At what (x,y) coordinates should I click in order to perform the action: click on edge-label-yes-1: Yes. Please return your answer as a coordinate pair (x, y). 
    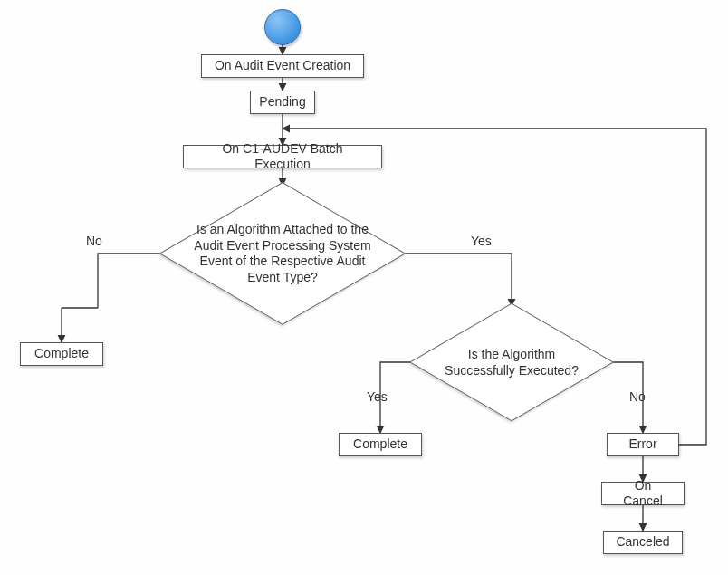
    Looking at the image, I should click on (482, 241).